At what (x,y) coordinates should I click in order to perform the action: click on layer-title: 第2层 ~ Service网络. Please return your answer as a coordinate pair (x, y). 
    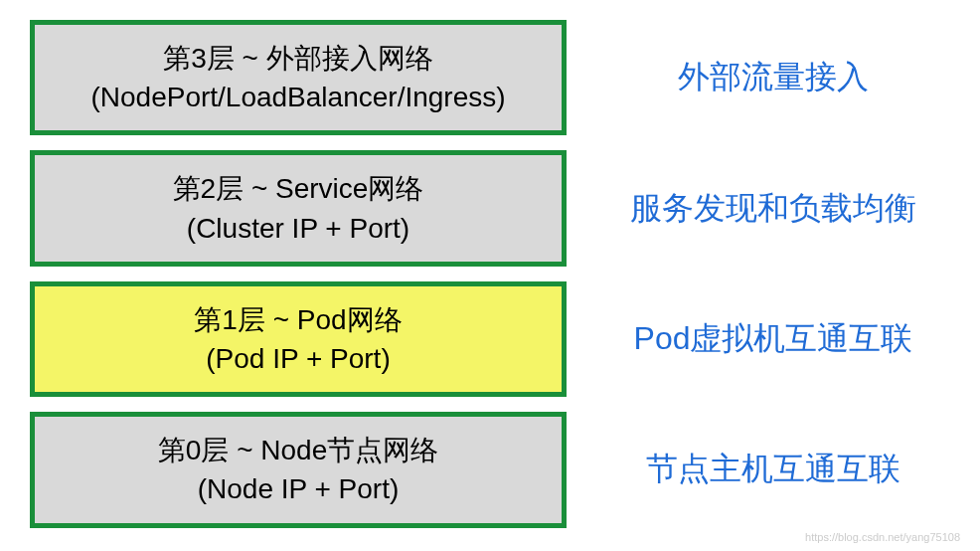
    Looking at the image, I should click on (298, 189).